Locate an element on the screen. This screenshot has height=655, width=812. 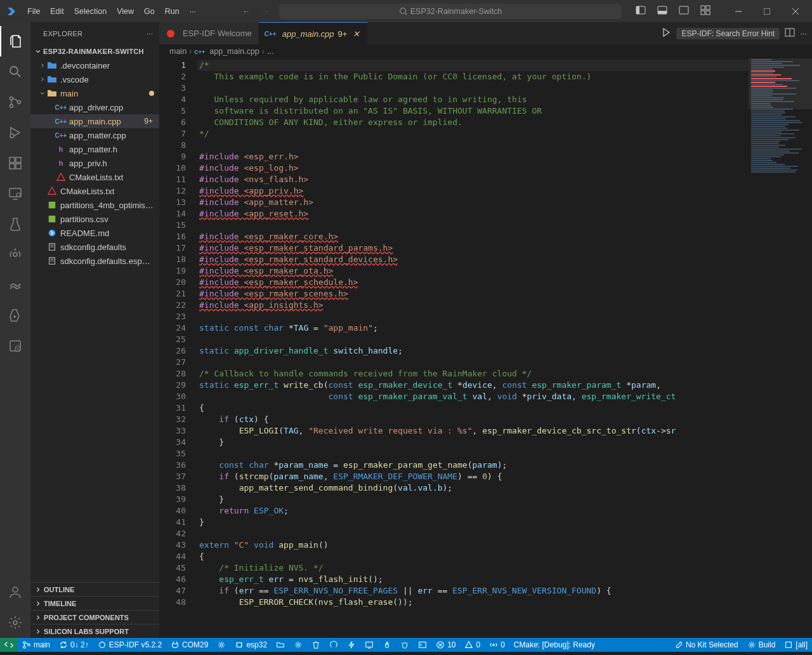
section-timeline: TIMELINE is located at coordinates (95, 603).